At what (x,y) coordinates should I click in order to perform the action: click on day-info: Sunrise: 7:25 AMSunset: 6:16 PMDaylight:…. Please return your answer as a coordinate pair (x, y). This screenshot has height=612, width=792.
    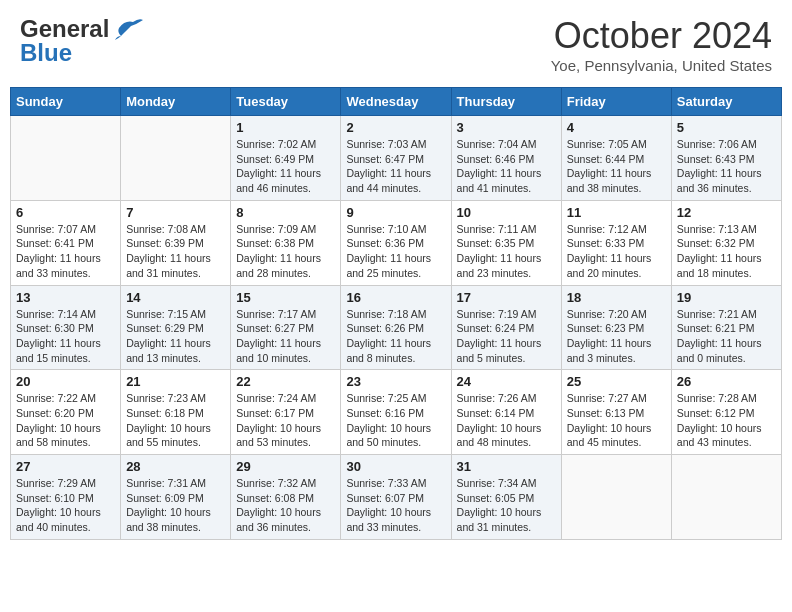
    Looking at the image, I should click on (396, 420).